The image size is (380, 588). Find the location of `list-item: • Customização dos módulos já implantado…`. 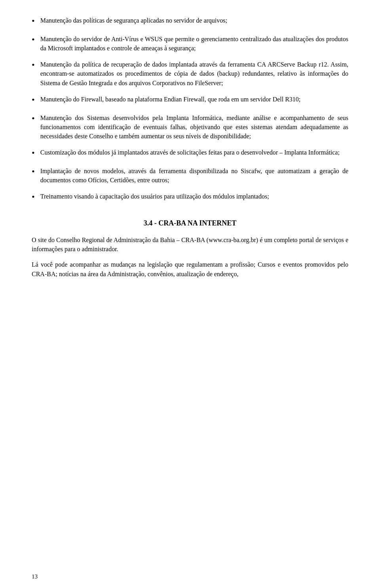

list-item: • Customização dos módulos já implantado… is located at coordinates (190, 154).